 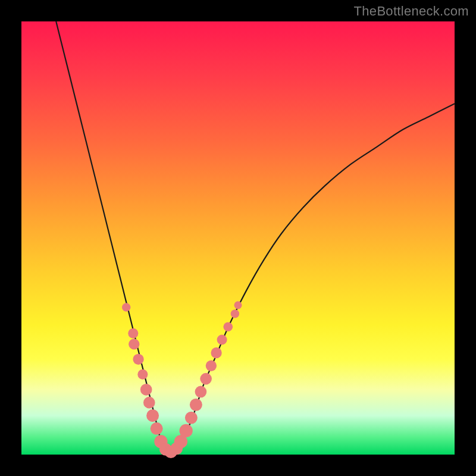 What do you see at coordinates (412, 11) in the screenshot?
I see `watermark-text: TheBottleneck.com` at bounding box center [412, 11].